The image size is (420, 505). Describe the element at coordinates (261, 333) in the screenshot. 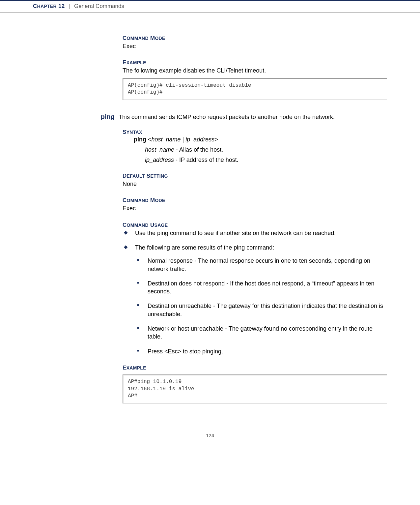

I see `usage-sub-item: Network or host unreachable - The gatewa…` at that location.